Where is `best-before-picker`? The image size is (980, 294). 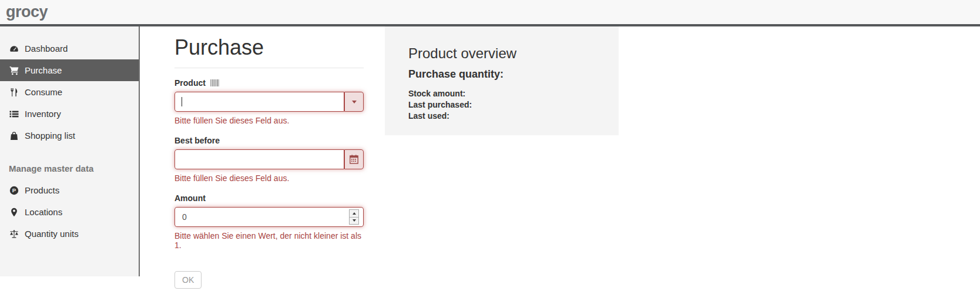
best-before-picker is located at coordinates (269, 159).